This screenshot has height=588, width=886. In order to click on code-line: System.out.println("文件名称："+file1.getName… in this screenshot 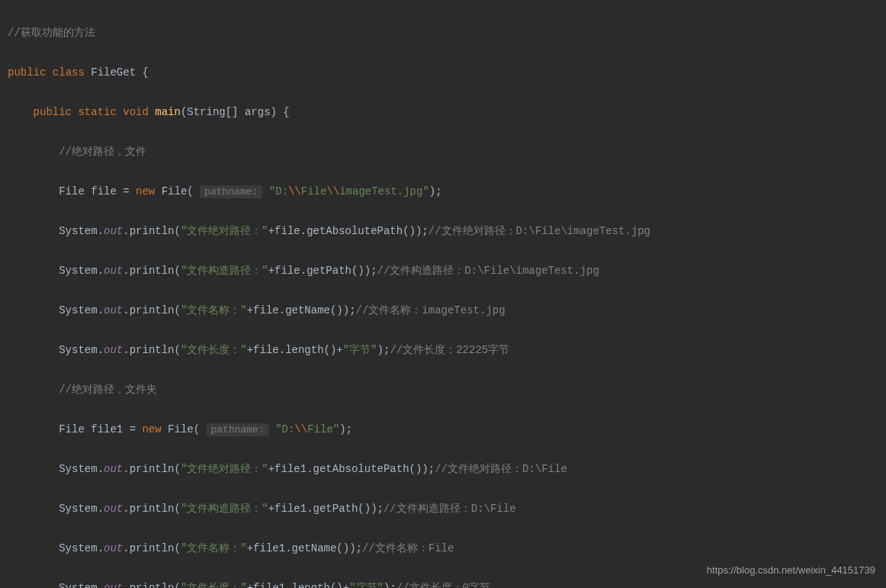, I will do `click(447, 548)`.